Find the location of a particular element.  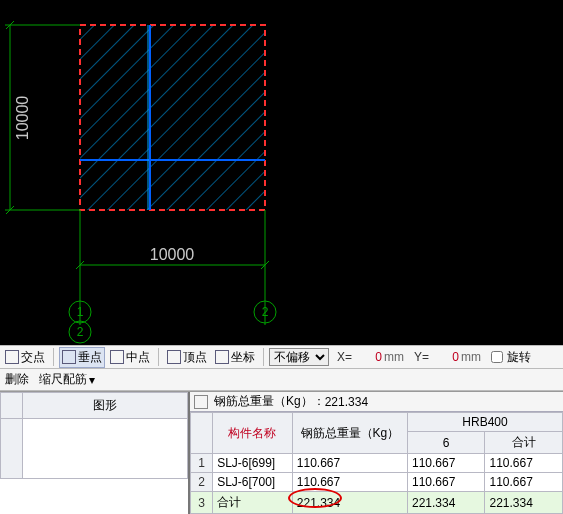

expand-icon is located at coordinates (201, 402).